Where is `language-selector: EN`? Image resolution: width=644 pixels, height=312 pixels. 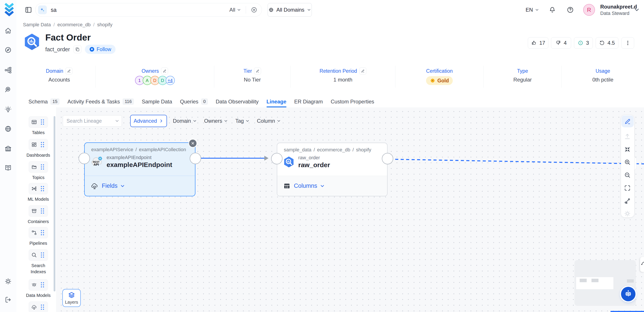
language-selector: EN is located at coordinates (532, 10).